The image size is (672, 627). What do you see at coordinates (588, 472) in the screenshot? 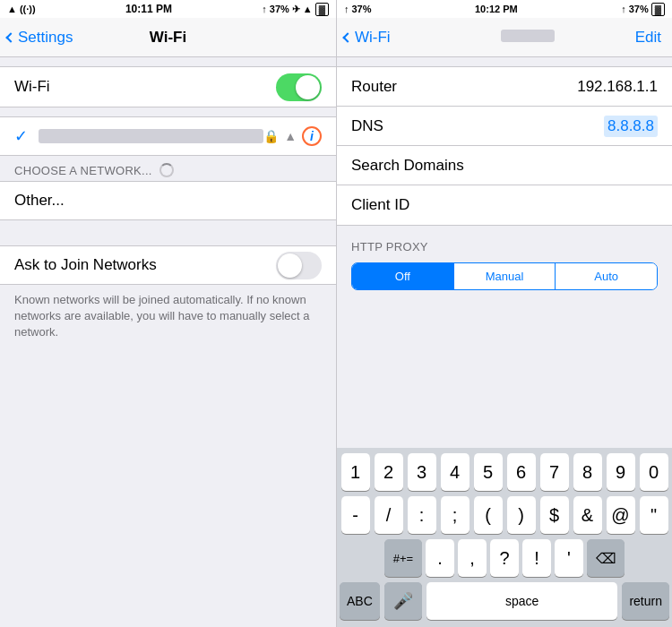
I see `key-8: 8` at bounding box center [588, 472].